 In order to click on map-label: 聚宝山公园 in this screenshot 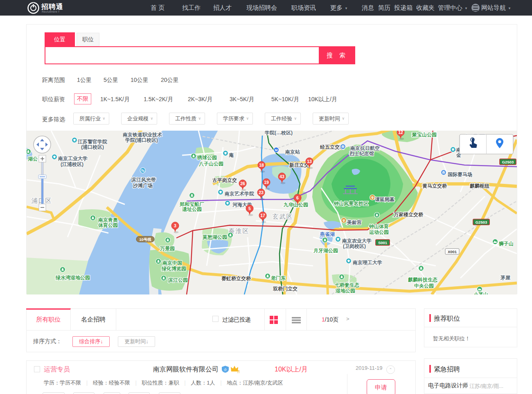, I will do `click(424, 135)`.